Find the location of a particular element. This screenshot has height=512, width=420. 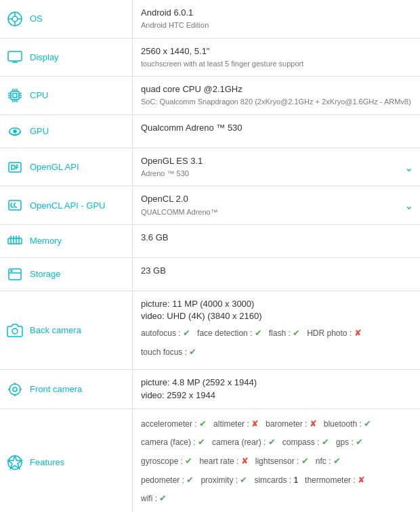

feature-line-3: pedometer : ✔ proximity : ✔ simcards : 1… is located at coordinates (276, 480).